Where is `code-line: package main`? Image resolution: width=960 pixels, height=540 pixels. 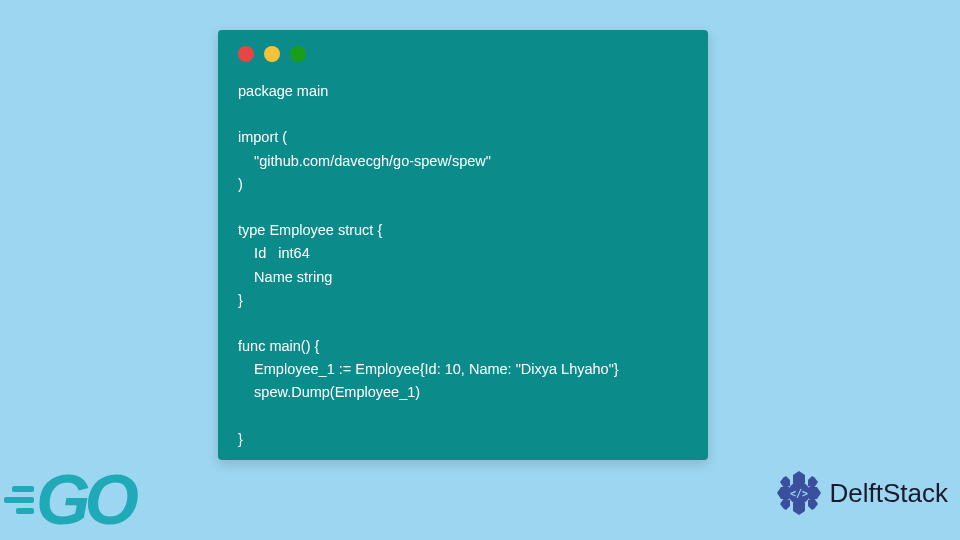 code-line: package main is located at coordinates (283, 91).